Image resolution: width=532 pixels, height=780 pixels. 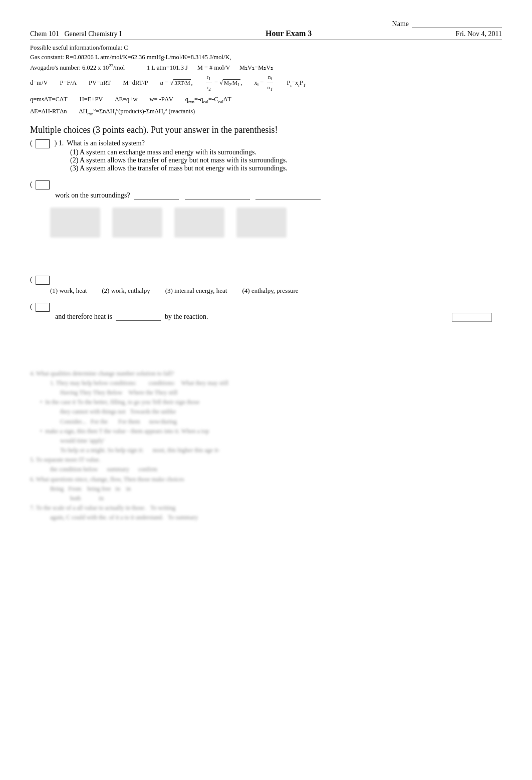 What do you see at coordinates (31, 280) in the screenshot?
I see `q3-paren: (` at bounding box center [31, 280].